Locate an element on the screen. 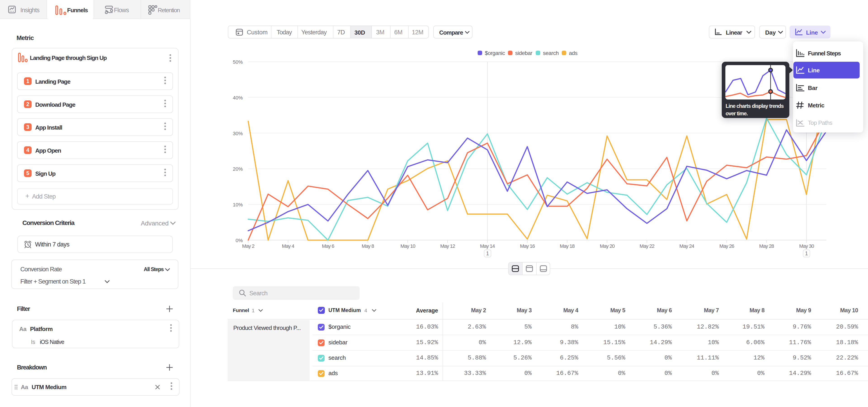  svg-text: 40% is located at coordinates (238, 98).